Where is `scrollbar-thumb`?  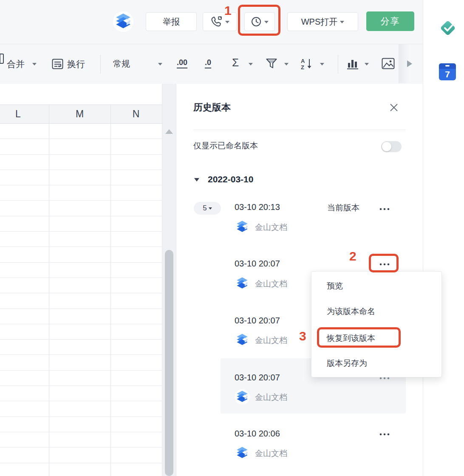 scrollbar-thumb is located at coordinates (169, 363).